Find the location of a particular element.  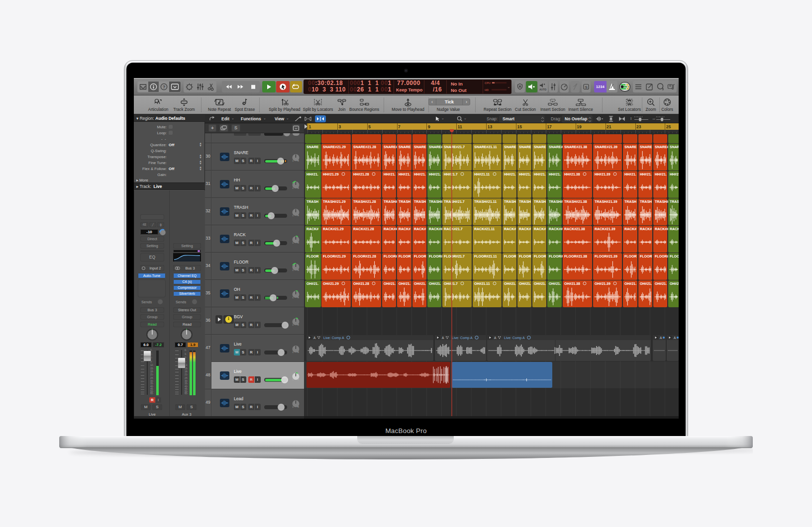

svg-text: OH#21.7 is located at coordinates (451, 283).